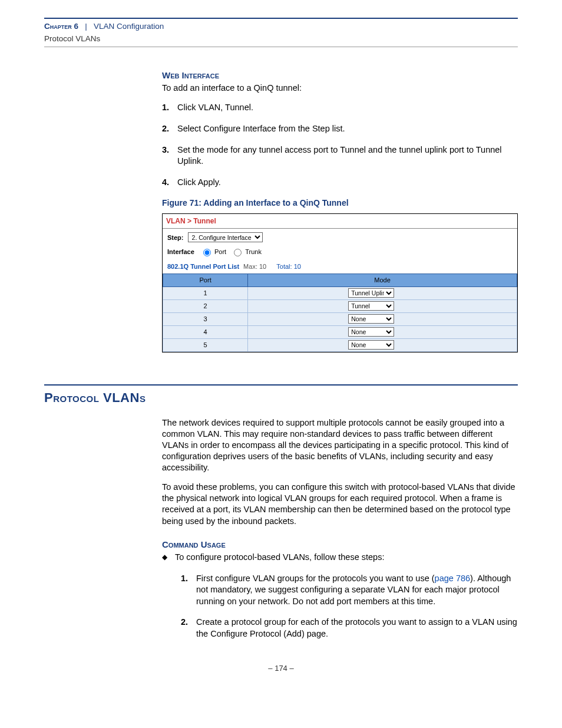 This screenshot has width=562, height=728. What do you see at coordinates (349, 591) in the screenshot?
I see `nested-step: 1. First configure VLAN groups for the p…` at bounding box center [349, 591].